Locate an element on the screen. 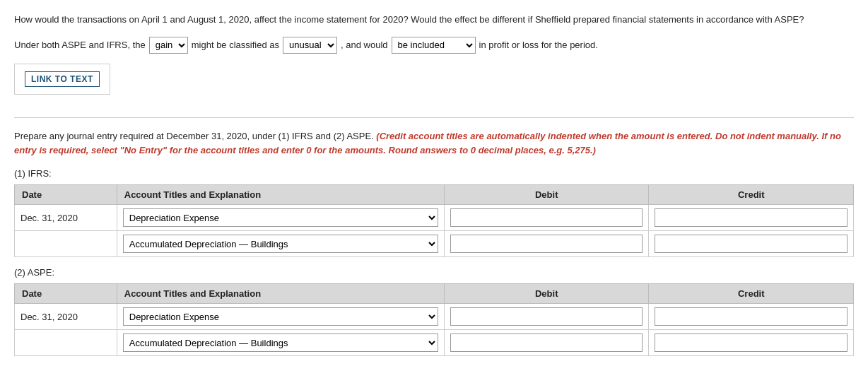  aspe-account-select-1: Depreciation Expense No Entry Accumulate… is located at coordinates (281, 317).